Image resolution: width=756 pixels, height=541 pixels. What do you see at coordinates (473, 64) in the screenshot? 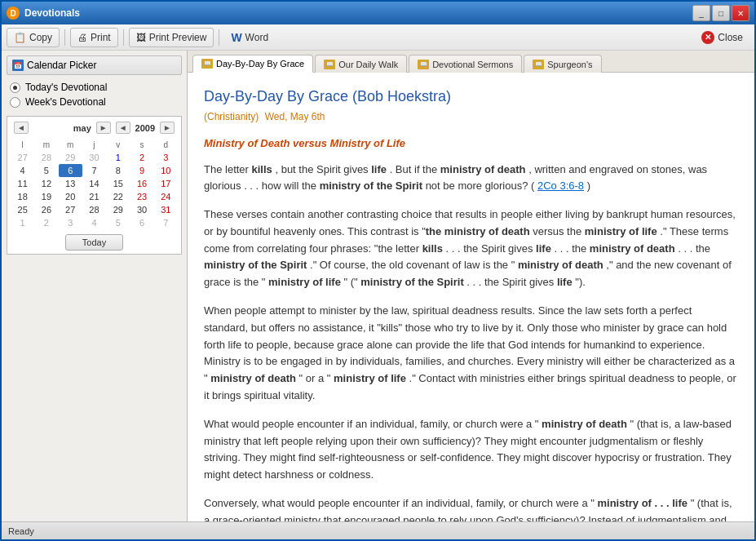
I see `tab-label-devotional-sermons: Devotional Sermons` at bounding box center [473, 64].